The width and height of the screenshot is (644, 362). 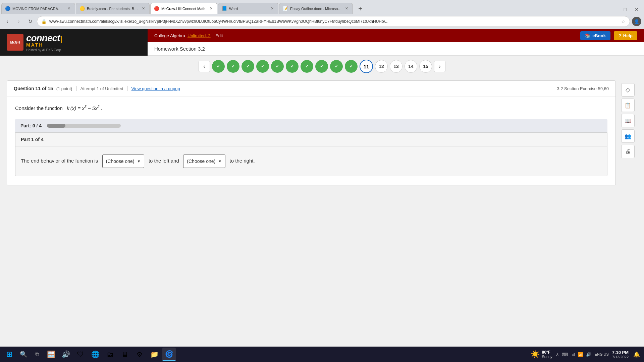 What do you see at coordinates (637, 21) in the screenshot?
I see `profile-icon: 👤` at bounding box center [637, 21].